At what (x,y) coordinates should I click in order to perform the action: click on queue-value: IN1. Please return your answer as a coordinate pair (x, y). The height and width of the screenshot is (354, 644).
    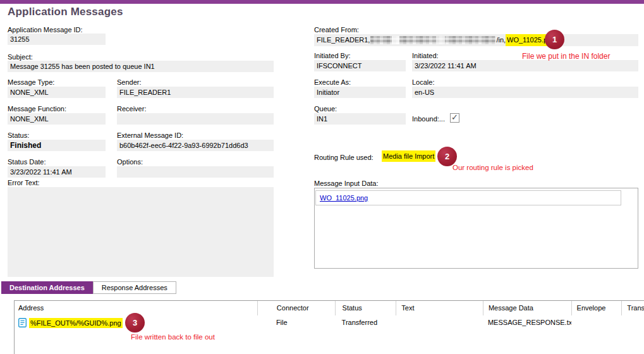
    Looking at the image, I should click on (360, 119).